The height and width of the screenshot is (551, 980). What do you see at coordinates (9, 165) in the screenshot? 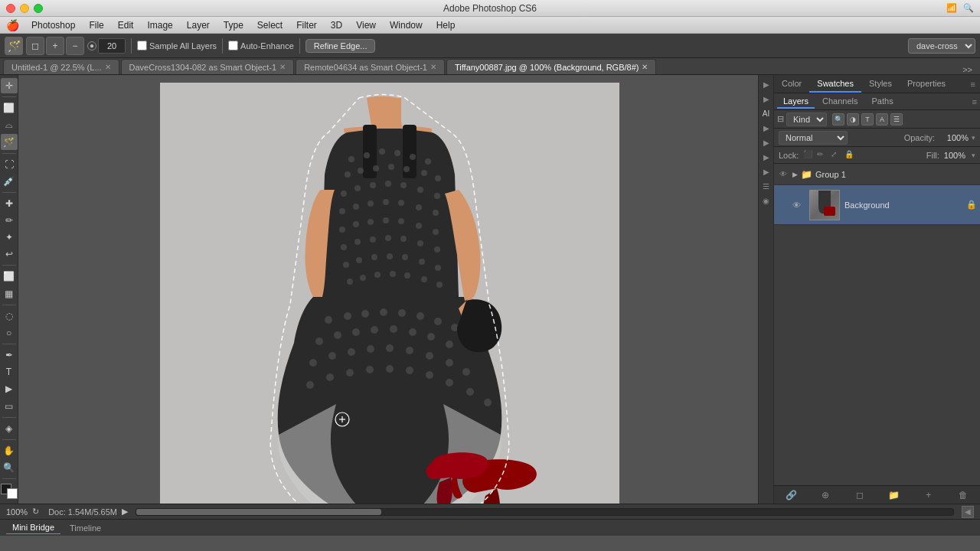
I see `crop-tool: ⛶` at bounding box center [9, 165].